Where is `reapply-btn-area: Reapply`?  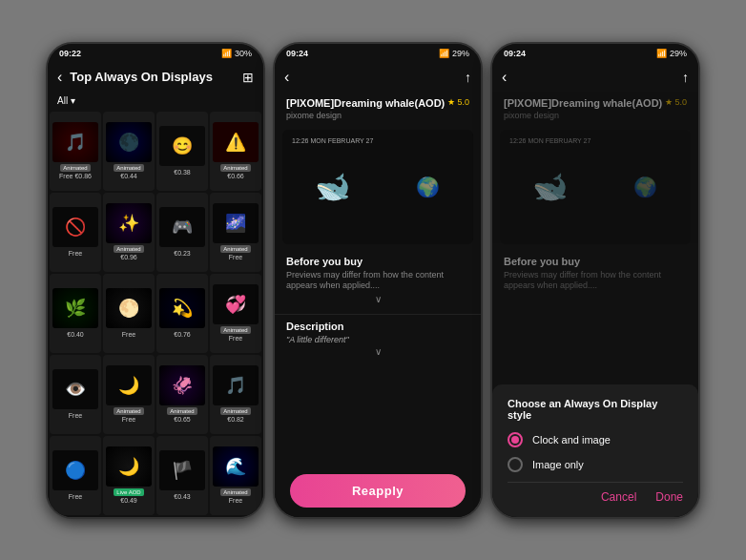
reapply-btn-area: Reapply is located at coordinates (378, 490).